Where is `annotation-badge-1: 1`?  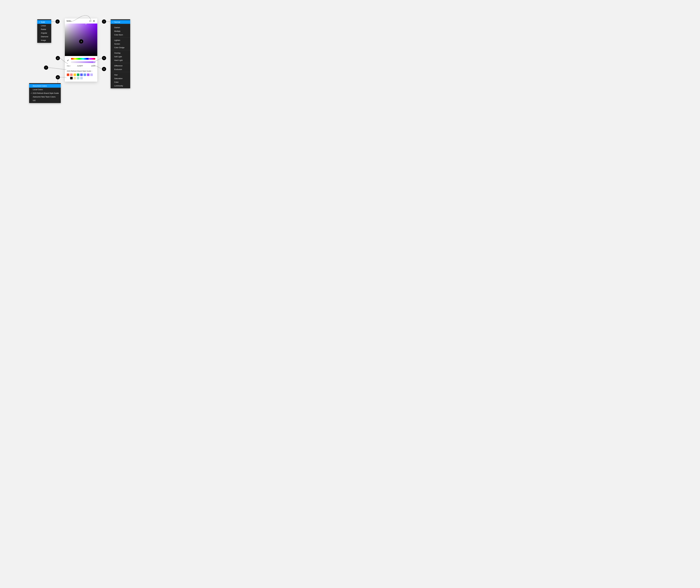 annotation-badge-1: 1 is located at coordinates (57, 21).